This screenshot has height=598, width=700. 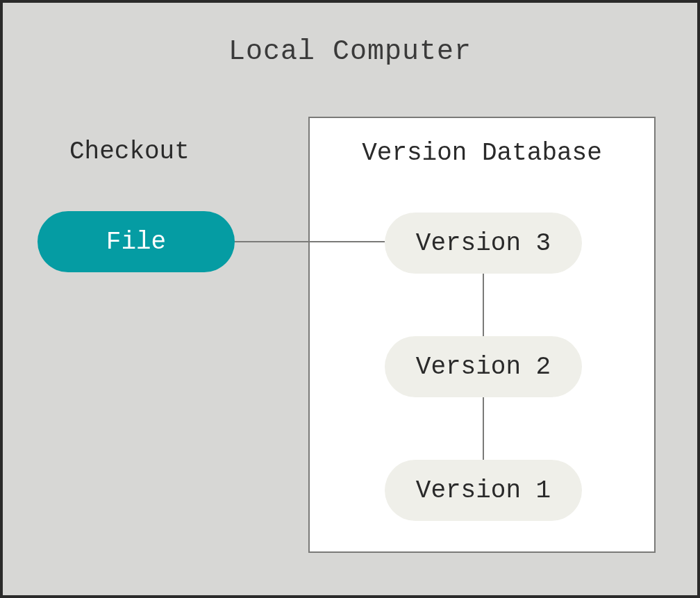 What do you see at coordinates (483, 243) in the screenshot?
I see `version-3-label: Version 3` at bounding box center [483, 243].